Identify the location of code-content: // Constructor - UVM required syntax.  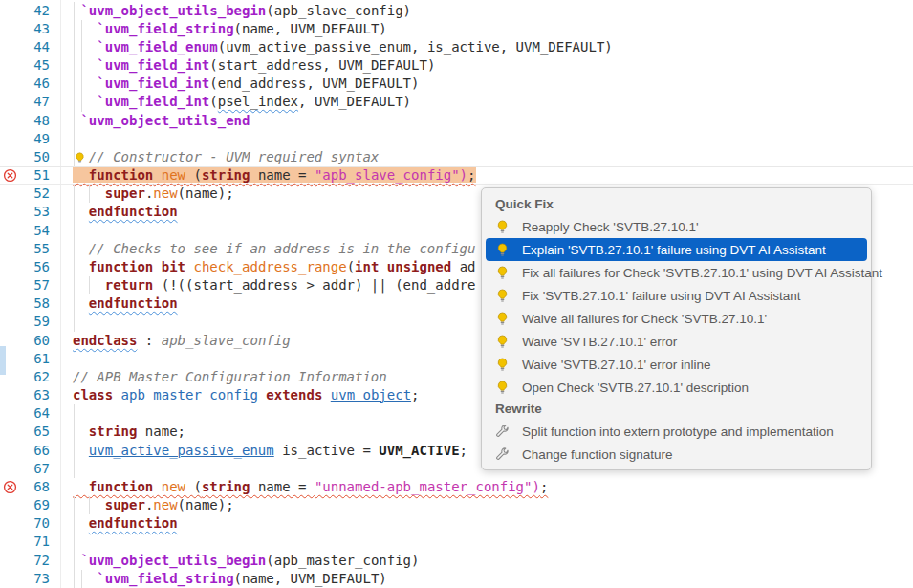
(226, 157).